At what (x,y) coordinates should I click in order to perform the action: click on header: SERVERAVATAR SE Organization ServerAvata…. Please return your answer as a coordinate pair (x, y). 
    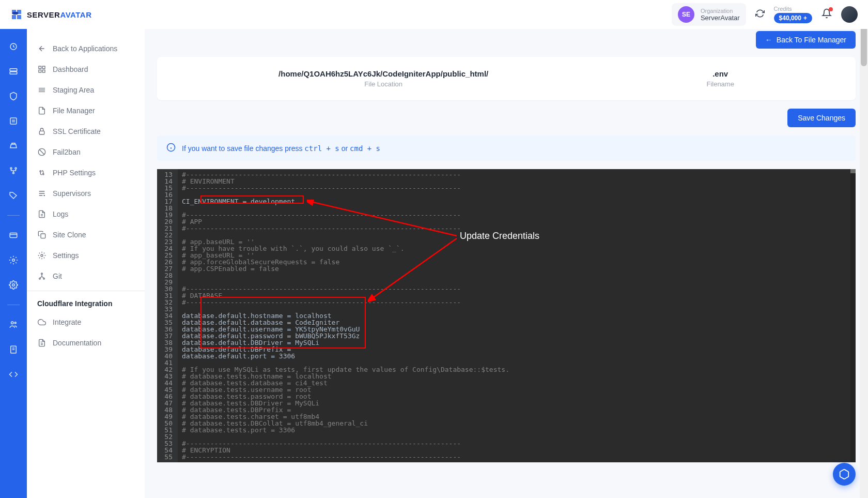
    Looking at the image, I should click on (434, 14).